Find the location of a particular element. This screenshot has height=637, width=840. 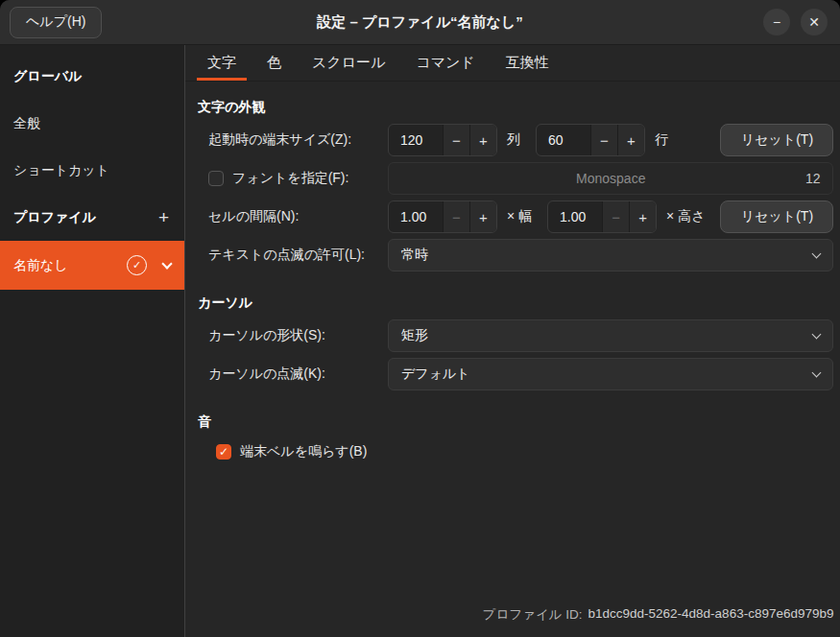

rows-decrement-button: − is located at coordinates (604, 140).